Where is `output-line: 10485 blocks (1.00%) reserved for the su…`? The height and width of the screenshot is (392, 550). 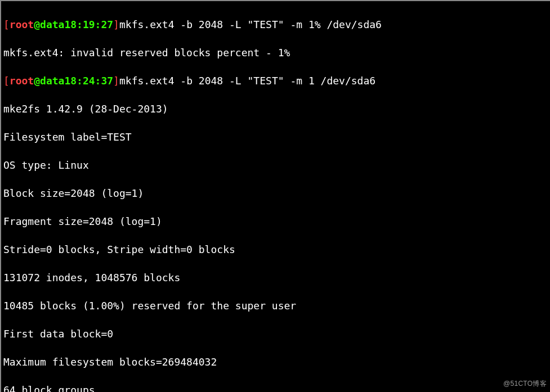 output-line: 10485 blocks (1.00%) reserved for the su… is located at coordinates (276, 306).